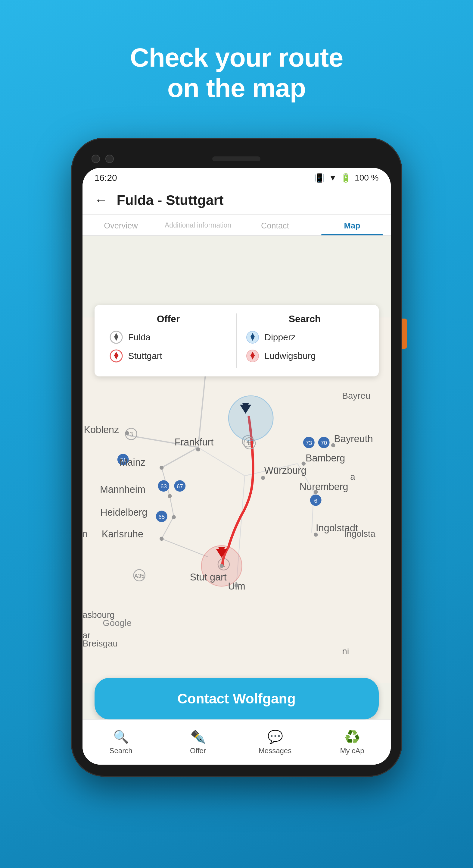 The width and height of the screenshot is (473, 868). I want to click on svg-text: 67, so click(180, 487).